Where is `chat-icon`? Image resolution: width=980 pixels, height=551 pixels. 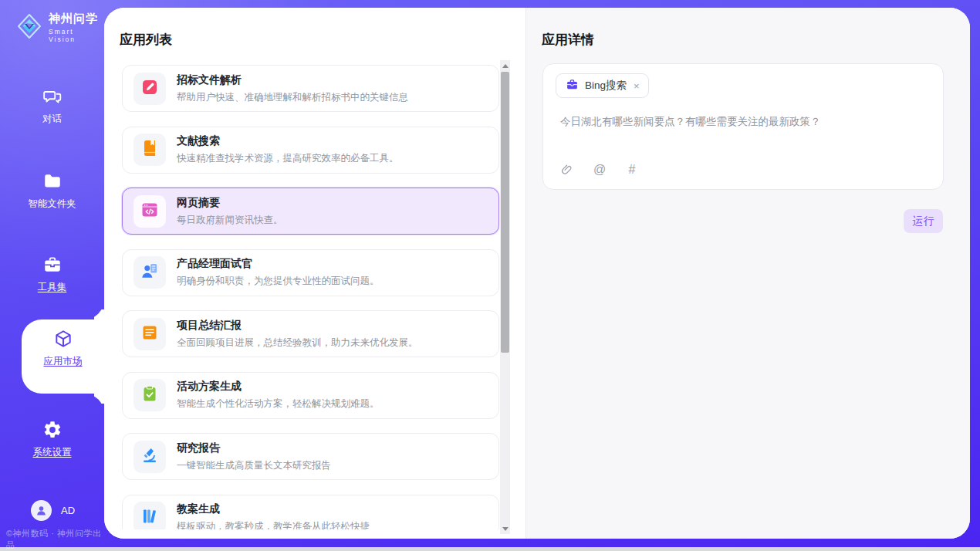
chat-icon is located at coordinates (52, 96).